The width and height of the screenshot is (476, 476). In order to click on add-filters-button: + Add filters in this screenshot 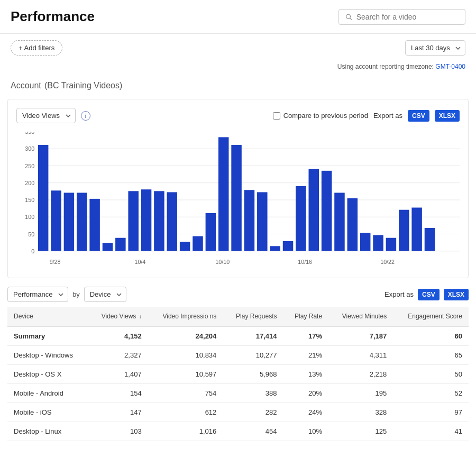, I will do `click(36, 48)`.